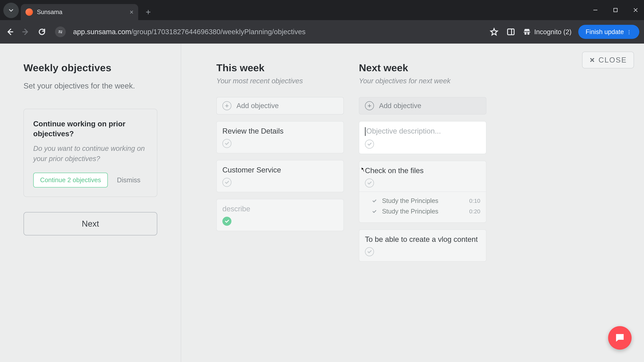  Describe the element at coordinates (11, 10) in the screenshot. I see `tab-search-button` at that location.